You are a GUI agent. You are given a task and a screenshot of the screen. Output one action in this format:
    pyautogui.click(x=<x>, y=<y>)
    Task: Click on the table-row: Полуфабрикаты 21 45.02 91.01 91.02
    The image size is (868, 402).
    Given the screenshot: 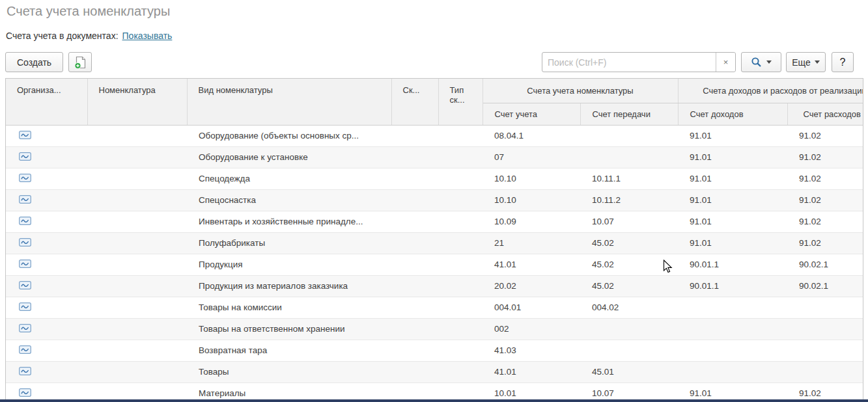 What is the action you would take?
    pyautogui.click(x=435, y=243)
    